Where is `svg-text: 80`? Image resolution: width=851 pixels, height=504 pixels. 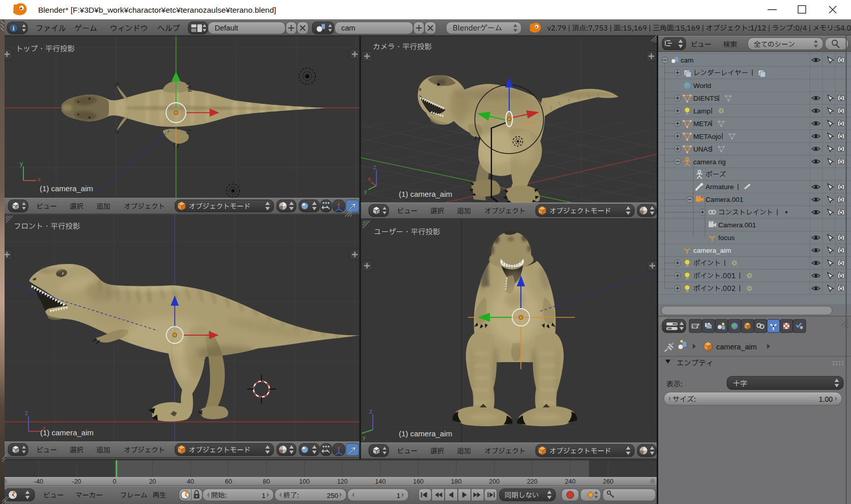 svg-text: 80 is located at coordinates (267, 482).